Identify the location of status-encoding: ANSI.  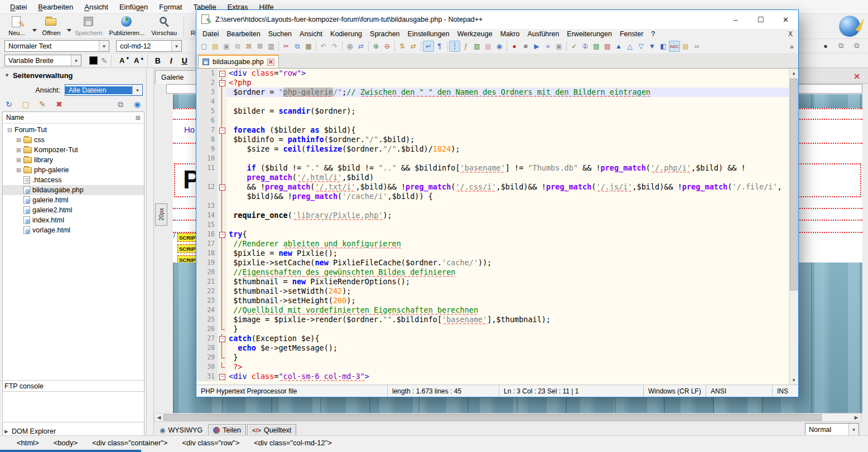
(740, 391).